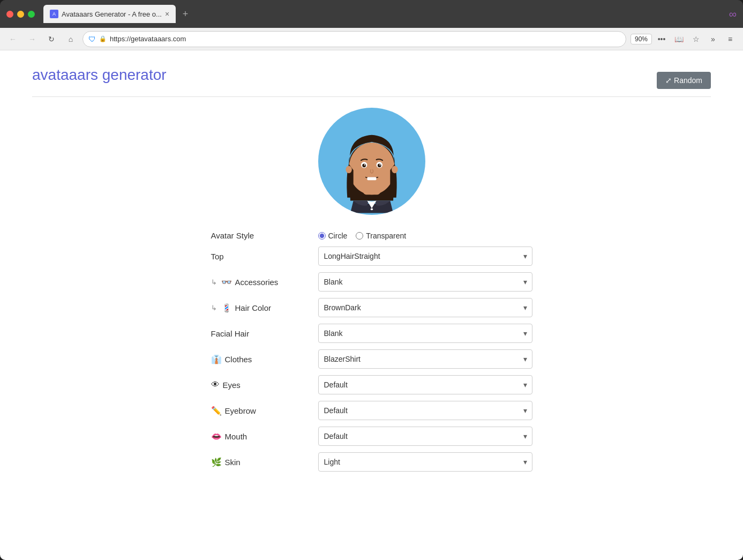  Describe the element at coordinates (372, 96) in the screenshot. I see `header-divider` at that location.